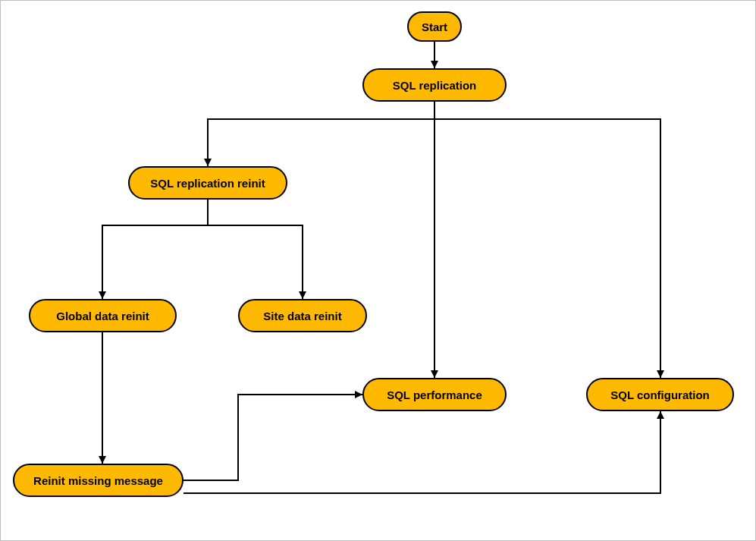  What do you see at coordinates (99, 480) in the screenshot?
I see `node-reinit-missing-message: Reinit missing message` at bounding box center [99, 480].